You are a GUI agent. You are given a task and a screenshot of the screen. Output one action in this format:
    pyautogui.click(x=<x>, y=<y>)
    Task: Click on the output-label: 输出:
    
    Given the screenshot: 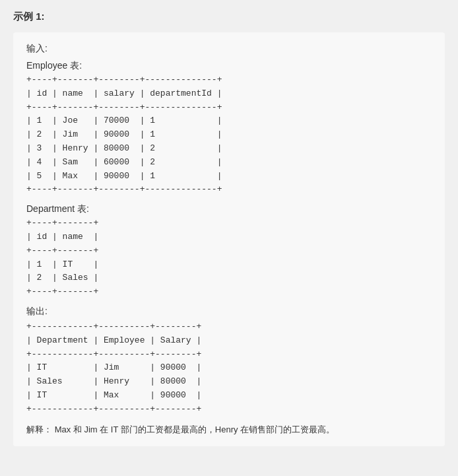 What is the action you would take?
    pyautogui.click(x=229, y=312)
    